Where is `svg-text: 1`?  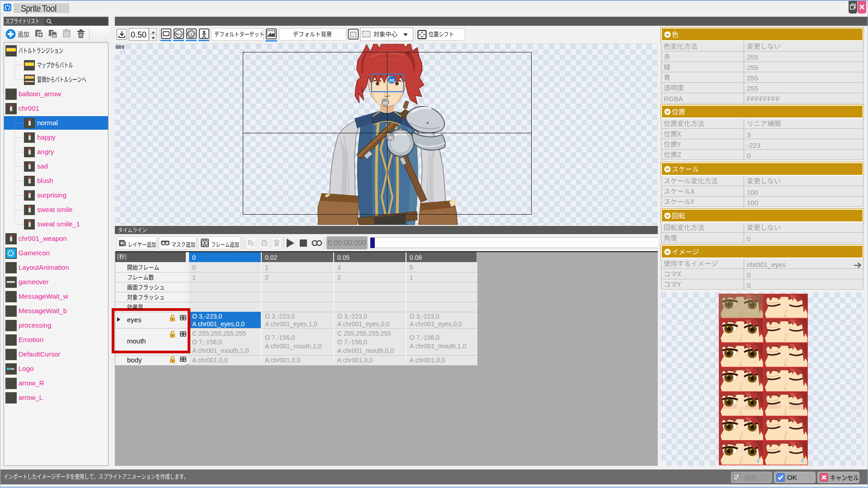 svg-text: 1 is located at coordinates (192, 34).